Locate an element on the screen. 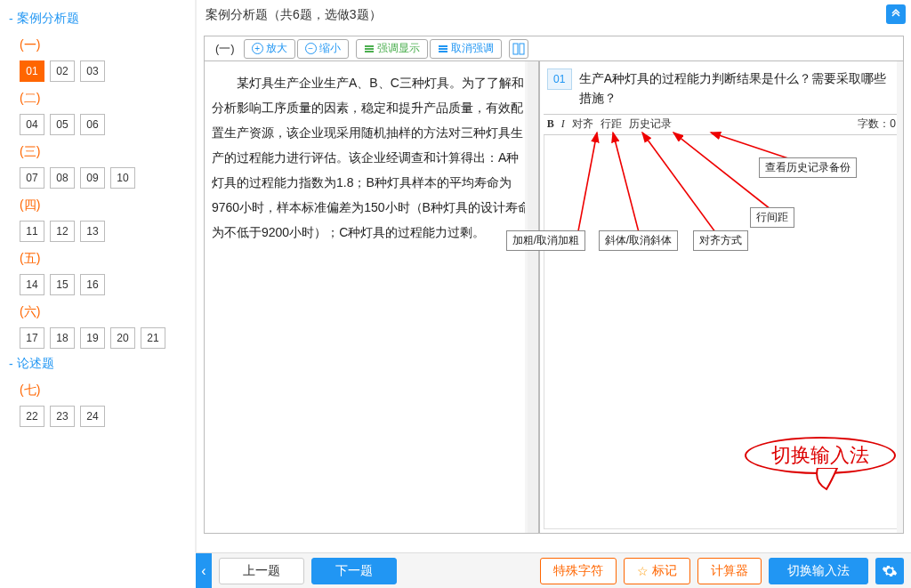 The width and height of the screenshot is (911, 588). question-nav-23: 23 is located at coordinates (62, 416).